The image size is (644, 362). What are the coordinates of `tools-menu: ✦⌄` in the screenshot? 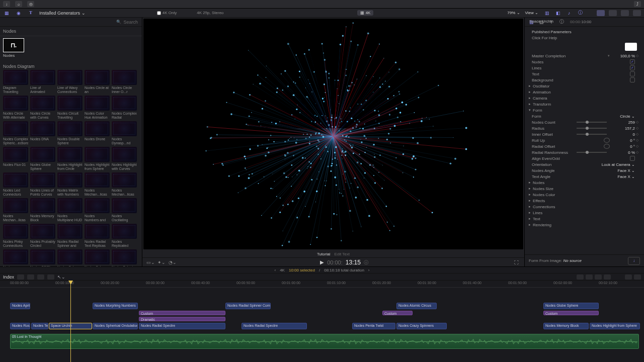 It's located at (162, 262).